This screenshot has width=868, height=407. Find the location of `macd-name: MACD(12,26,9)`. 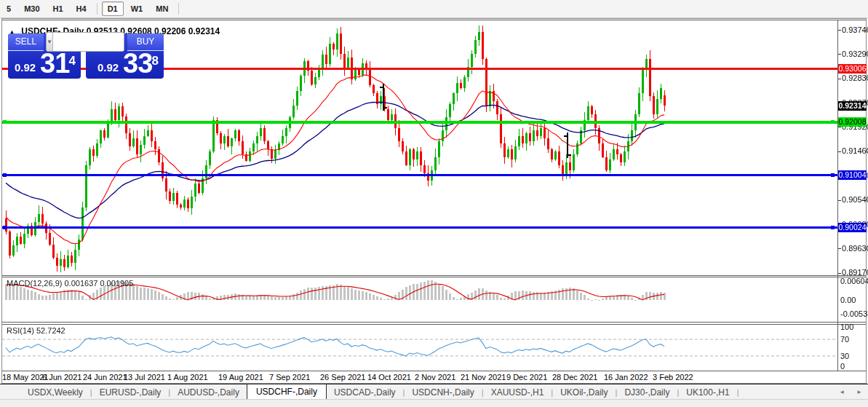

macd-name: MACD(12,26,9) is located at coordinates (34, 283).